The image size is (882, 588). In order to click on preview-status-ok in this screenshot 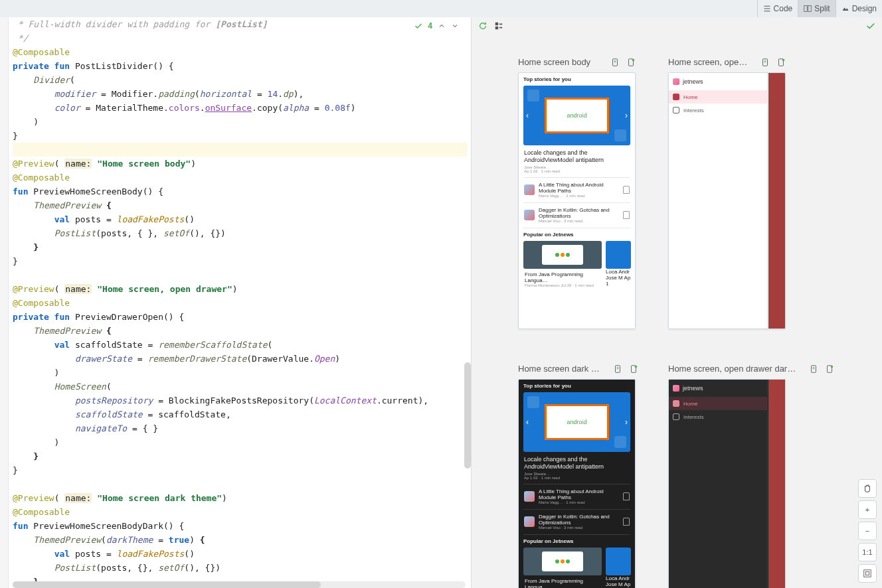, I will do `click(871, 27)`.